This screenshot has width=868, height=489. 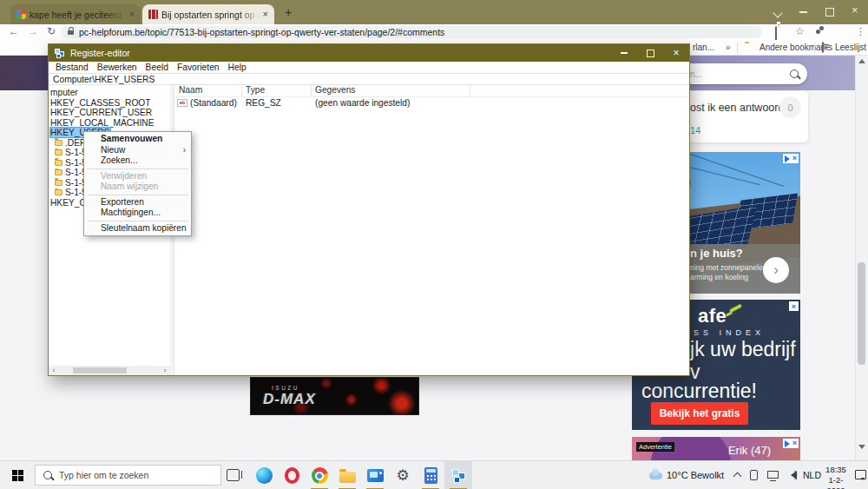 I want to click on menu-separator, so click(x=137, y=195).